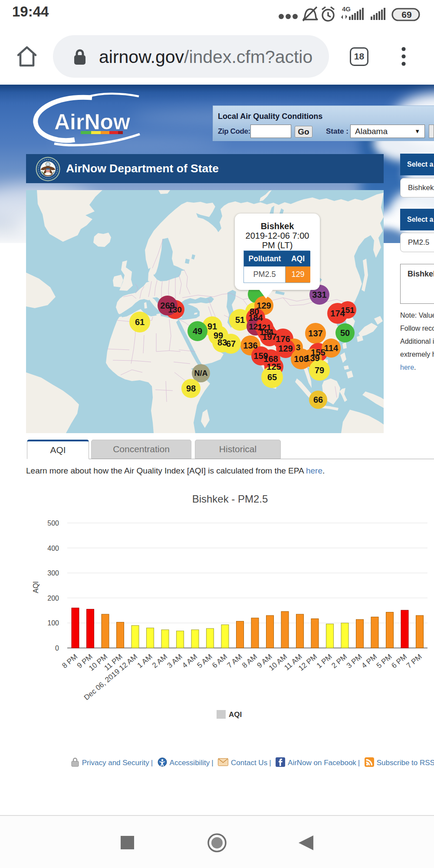 Image resolution: width=434 pixels, height=868 pixels. Describe the element at coordinates (53, 549) in the screenshot. I see `svg-text: 400` at that location.